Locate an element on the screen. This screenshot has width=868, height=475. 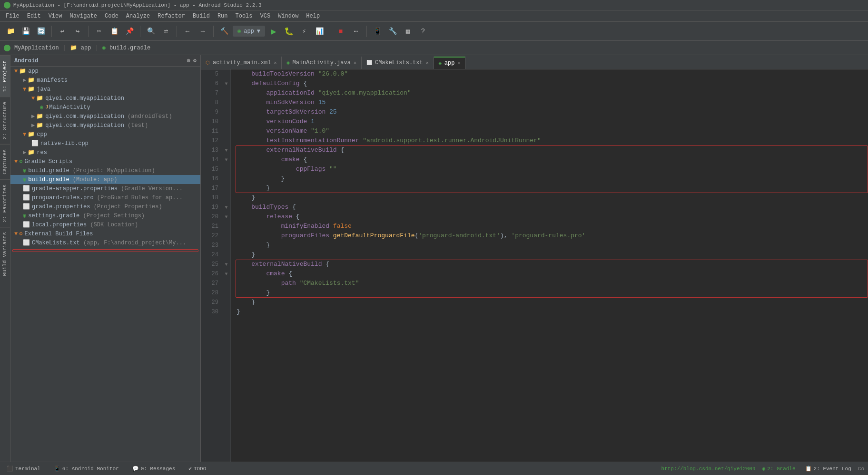
menu-navigate: Navigate is located at coordinates (83, 16).